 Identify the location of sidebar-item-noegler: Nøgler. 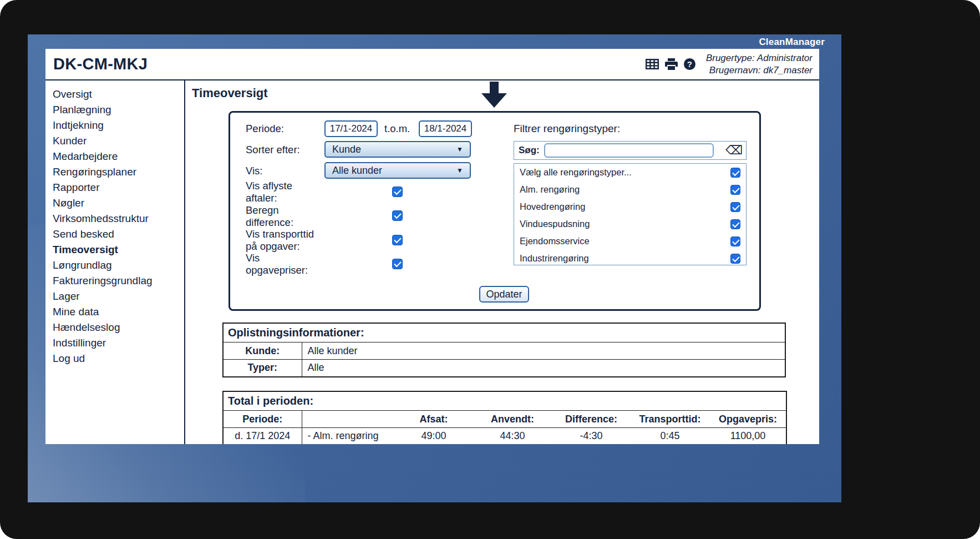
(115, 203).